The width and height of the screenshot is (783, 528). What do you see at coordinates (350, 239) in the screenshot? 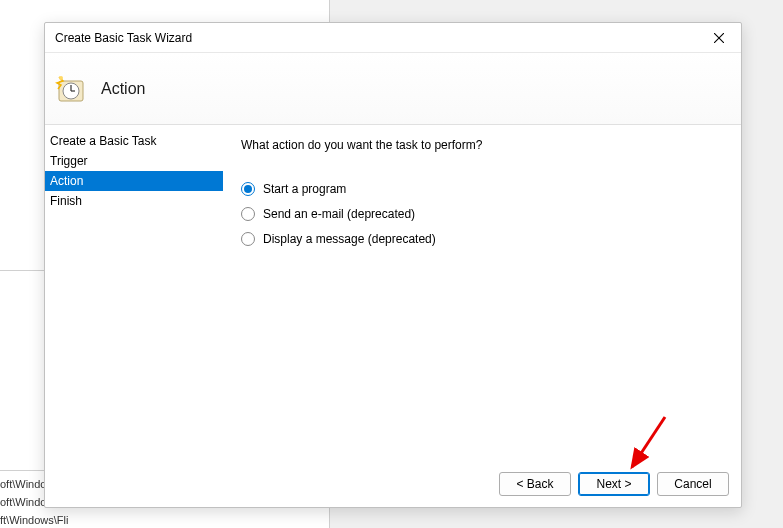
I see `radio-label: Display a message (deprecated)` at bounding box center [350, 239].